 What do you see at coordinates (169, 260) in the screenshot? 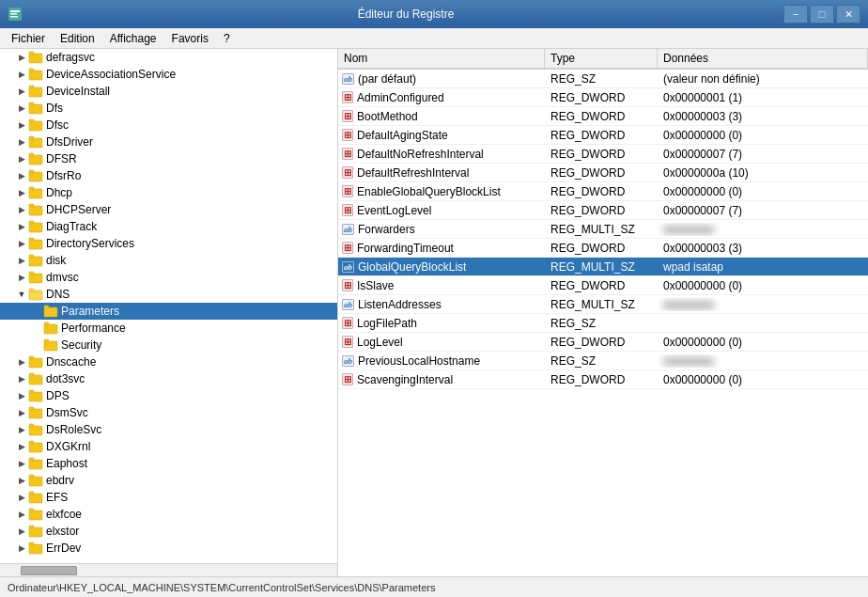
I see `tree-item-disk: ▶disk` at bounding box center [169, 260].